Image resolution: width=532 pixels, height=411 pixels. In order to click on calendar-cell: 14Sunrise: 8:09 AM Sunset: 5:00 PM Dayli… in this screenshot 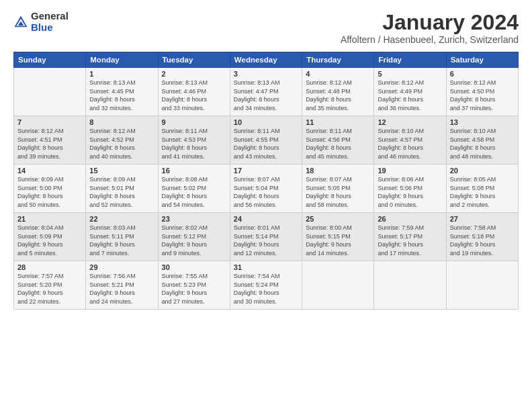, I will do `click(50, 189)`.